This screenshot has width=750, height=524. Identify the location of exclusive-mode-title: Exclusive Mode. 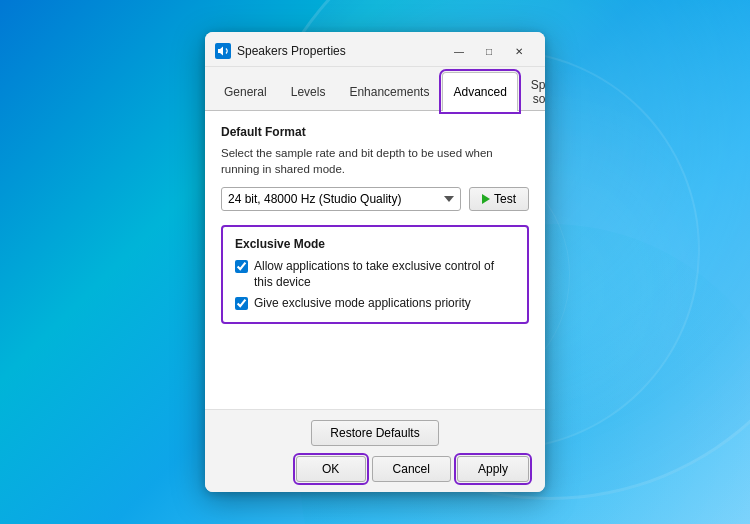
(375, 244).